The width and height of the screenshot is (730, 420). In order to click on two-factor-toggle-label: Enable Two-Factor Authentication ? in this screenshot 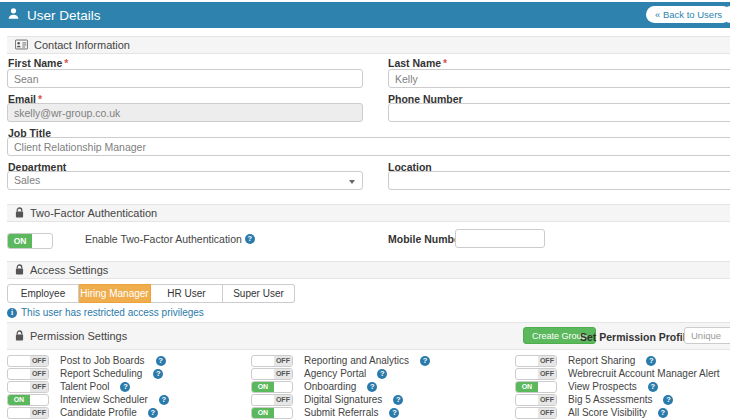, I will do `click(170, 239)`.